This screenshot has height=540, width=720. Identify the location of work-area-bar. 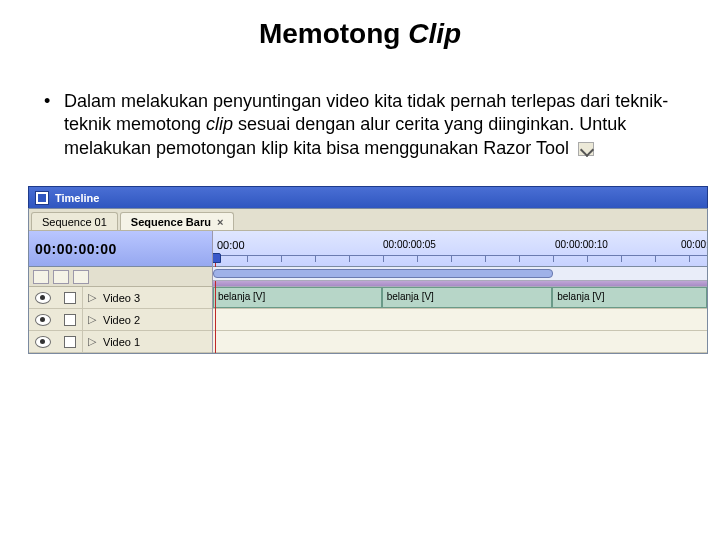
(460, 274).